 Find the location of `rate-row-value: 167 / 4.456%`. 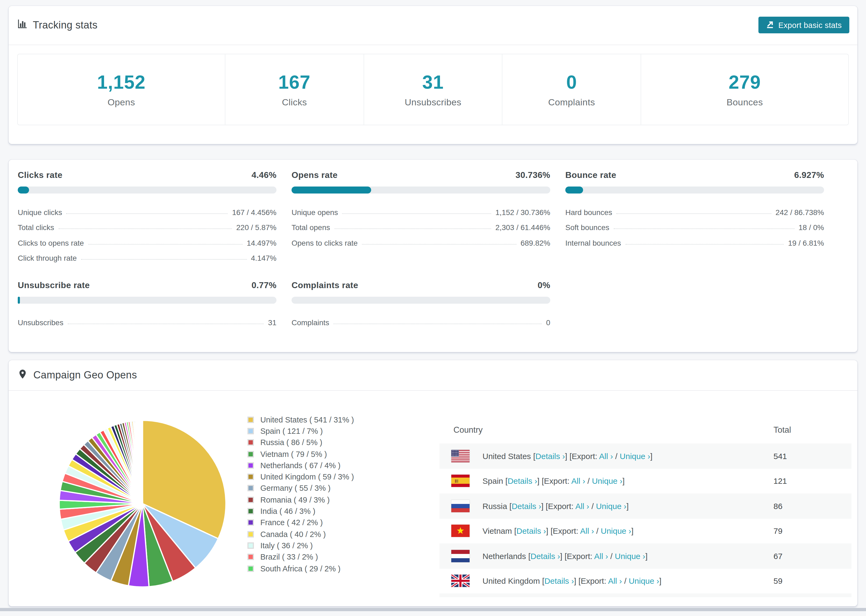

rate-row-value: 167 / 4.456% is located at coordinates (254, 212).